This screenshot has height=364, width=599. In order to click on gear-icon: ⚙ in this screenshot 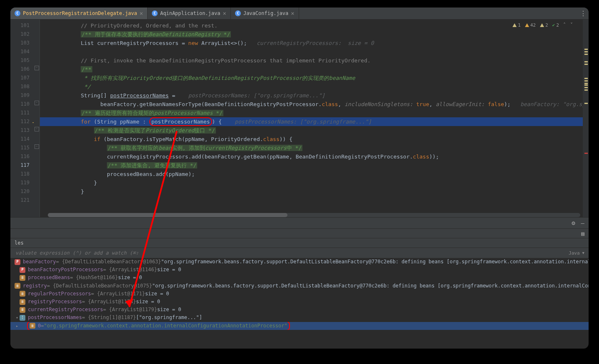, I will do `click(573, 223)`.